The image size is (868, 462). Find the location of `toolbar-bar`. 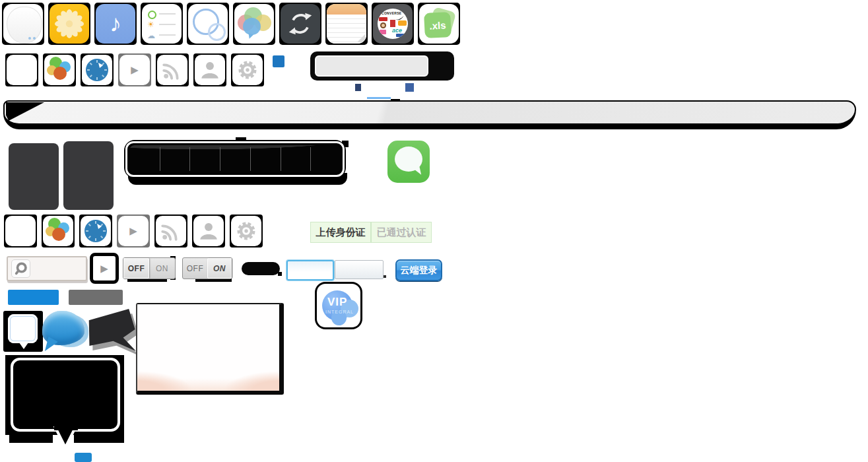

toolbar-bar is located at coordinates (430, 115).